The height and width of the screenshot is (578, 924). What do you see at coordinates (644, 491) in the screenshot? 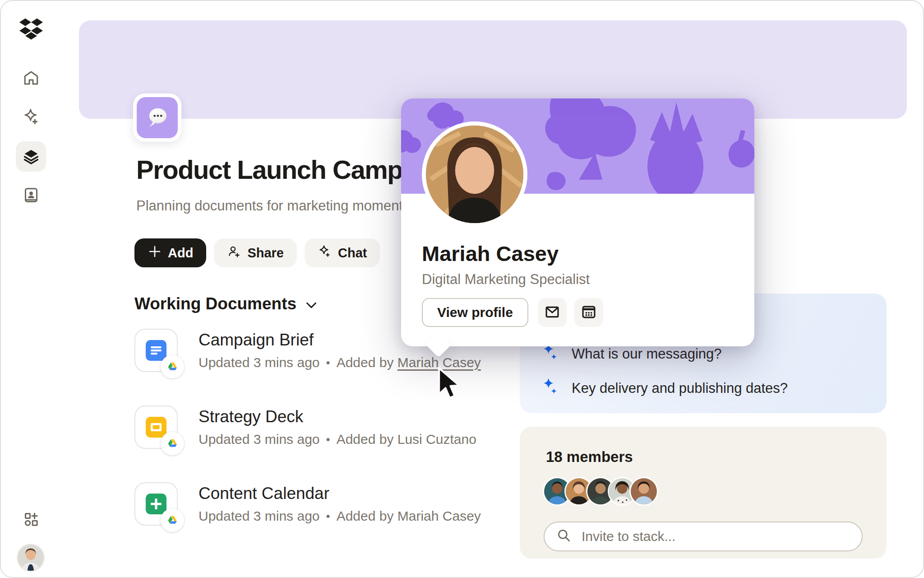
I see `member-avatar` at bounding box center [644, 491].